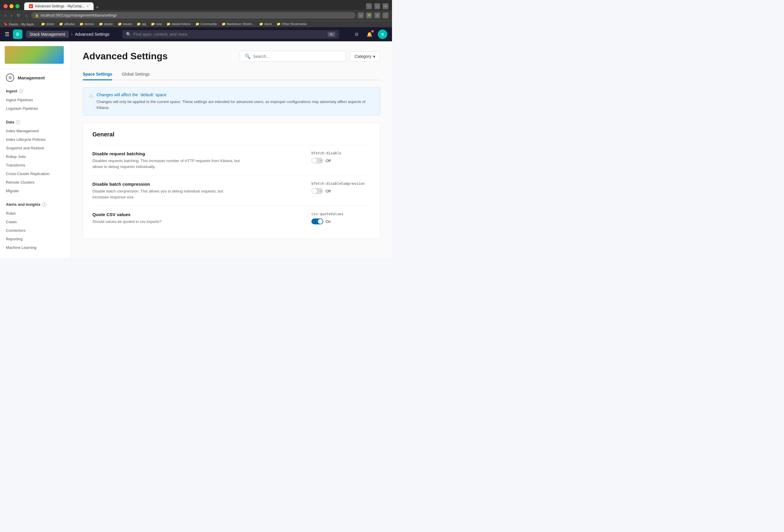 The height and width of the screenshot is (532, 784). I want to click on ingest-info-icon: i, so click(21, 91).